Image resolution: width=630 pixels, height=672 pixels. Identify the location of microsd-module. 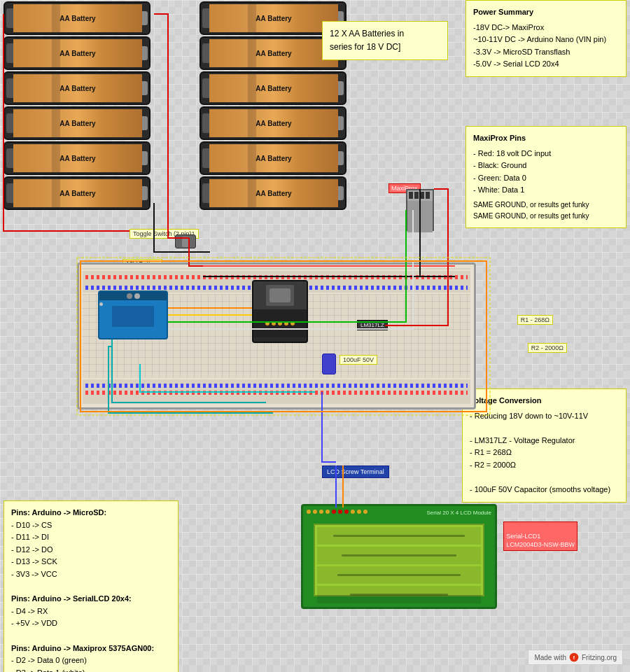
(280, 312).